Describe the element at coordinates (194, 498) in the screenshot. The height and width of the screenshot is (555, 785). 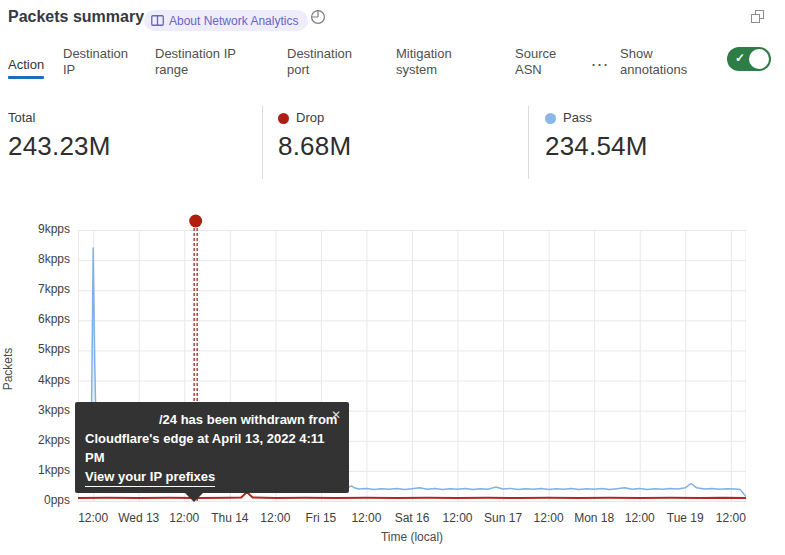
I see `tooltip-caret` at that location.